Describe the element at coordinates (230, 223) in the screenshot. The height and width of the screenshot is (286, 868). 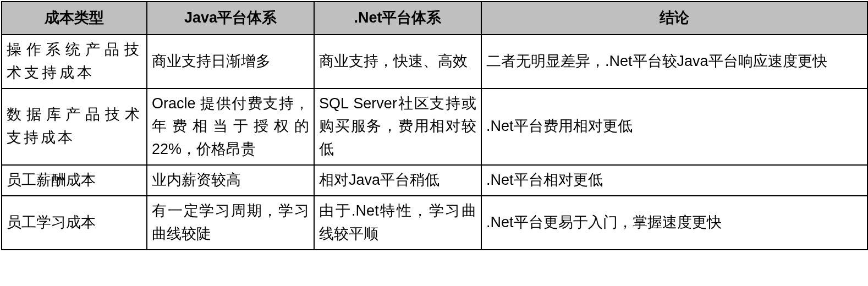
I see `cell-java: 有一定学习周期，学习曲线较陡` at that location.